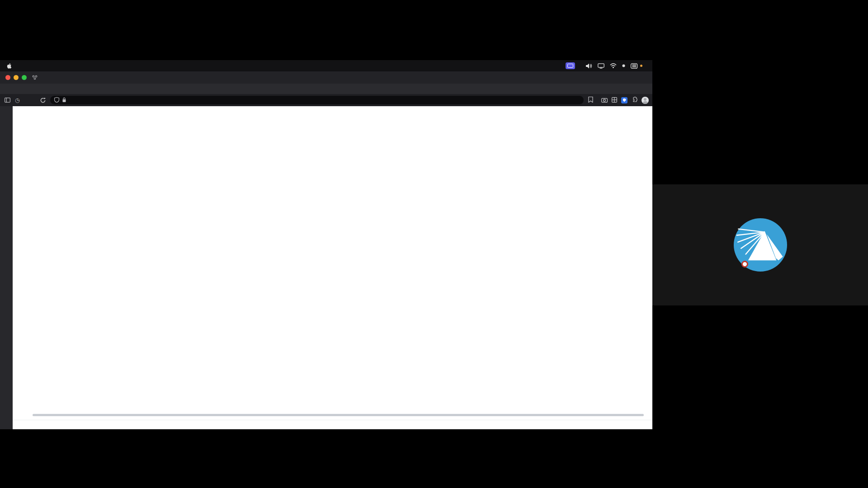 This screenshot has width=868, height=488. I want to click on sheet-tab-bar, so click(333, 425).